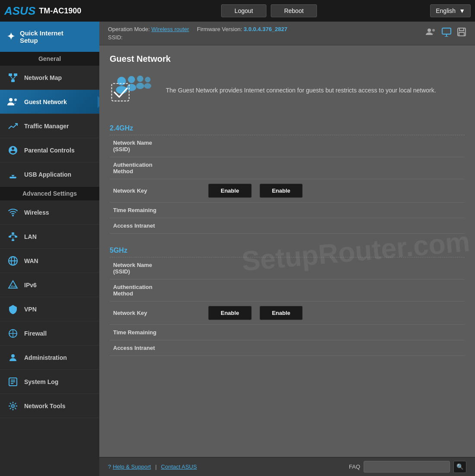  What do you see at coordinates (431, 33) in the screenshot?
I see `users-icon` at bounding box center [431, 33].